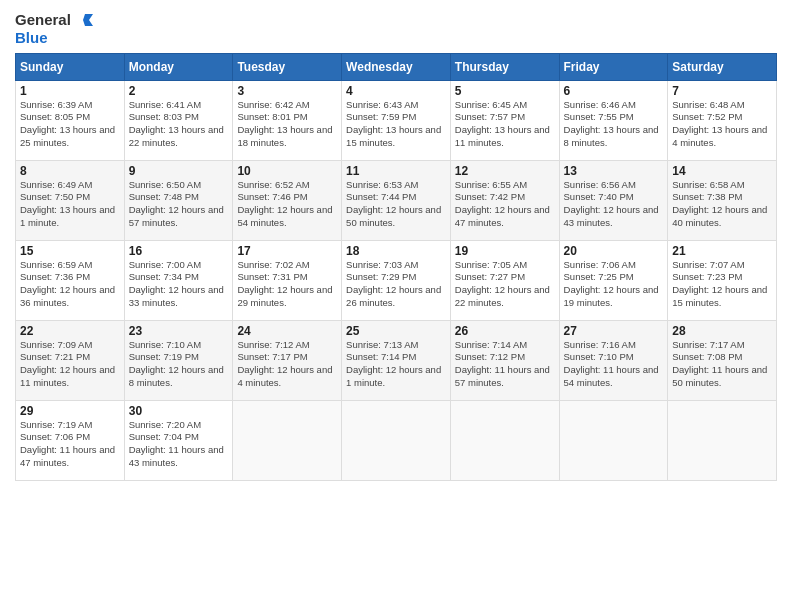 This screenshot has width=792, height=612. I want to click on day-info: Sunrise: 6:48 AMSunset: 7:52 PMDaylight:…, so click(722, 124).